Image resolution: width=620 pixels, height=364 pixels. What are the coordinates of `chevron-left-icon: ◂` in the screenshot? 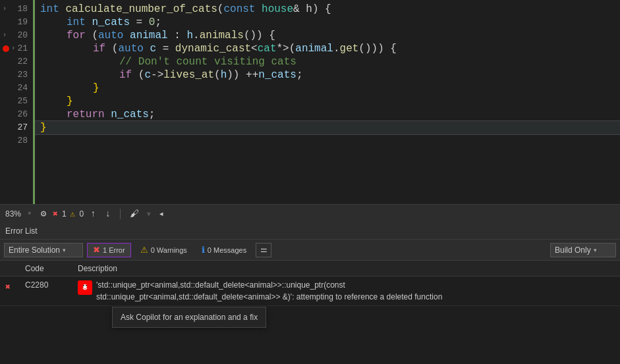 It's located at (161, 213).